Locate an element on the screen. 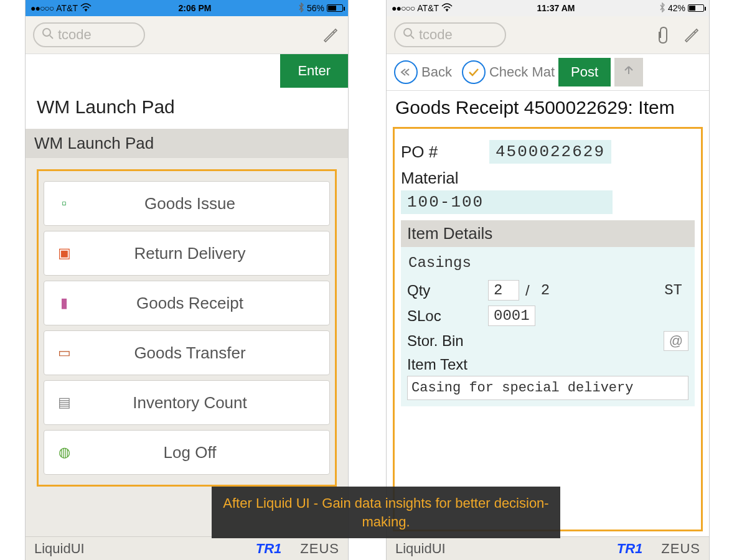  material-label: Material is located at coordinates (548, 178).